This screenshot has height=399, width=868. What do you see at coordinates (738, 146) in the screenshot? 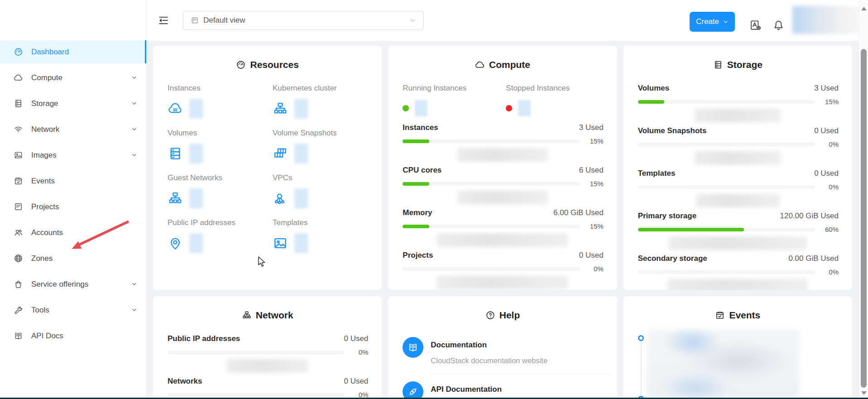
I see `metric-volume-snapshots: Volume Snapshots0 Used 0%` at bounding box center [738, 146].